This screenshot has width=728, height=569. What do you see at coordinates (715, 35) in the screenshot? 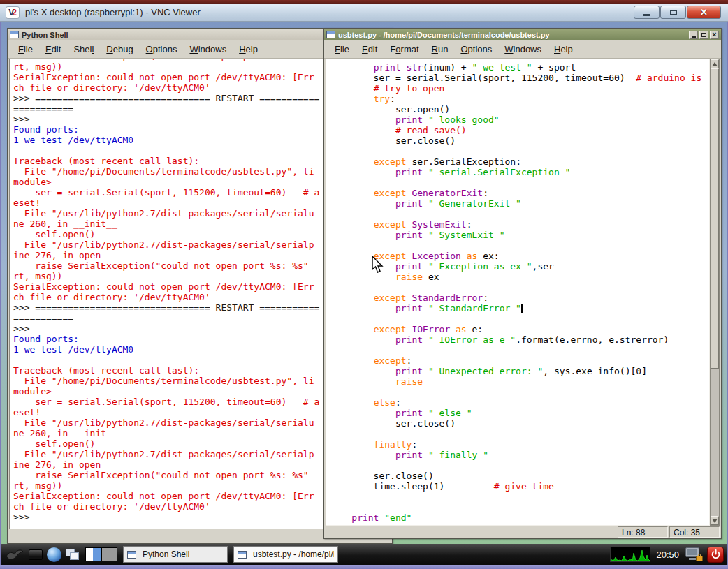
I see `close-icon: ×` at bounding box center [715, 35].